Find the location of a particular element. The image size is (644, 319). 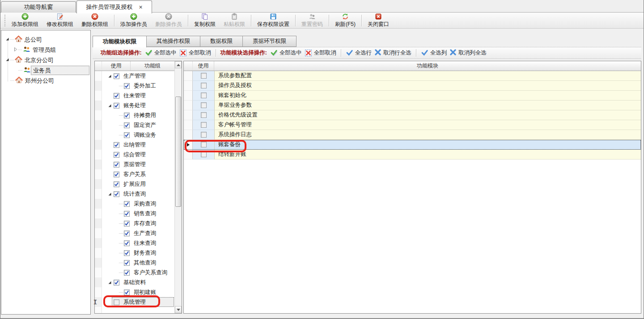

func-module-row-账套备份: 账套备份 is located at coordinates (412, 145).